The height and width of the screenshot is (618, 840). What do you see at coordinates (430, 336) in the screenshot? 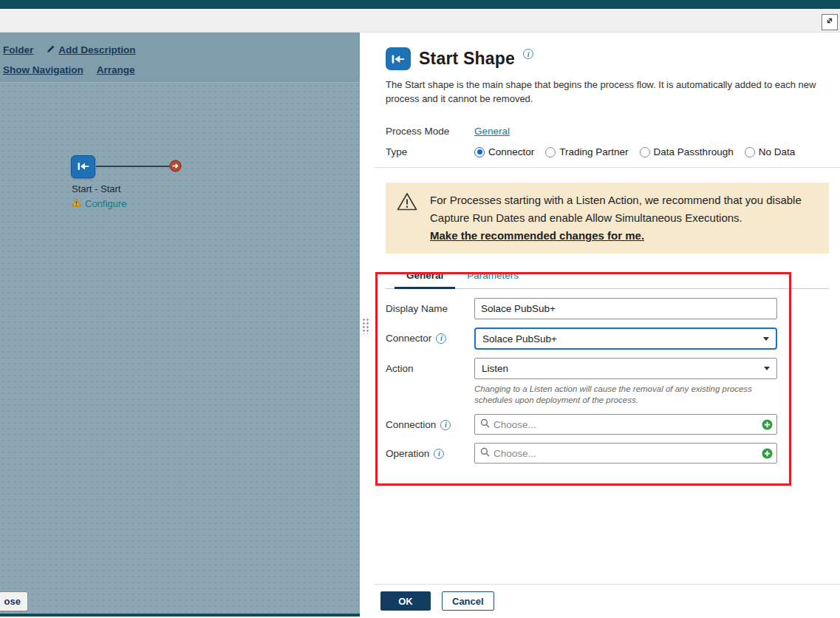
I see `connector-label: Connector` at bounding box center [430, 336].